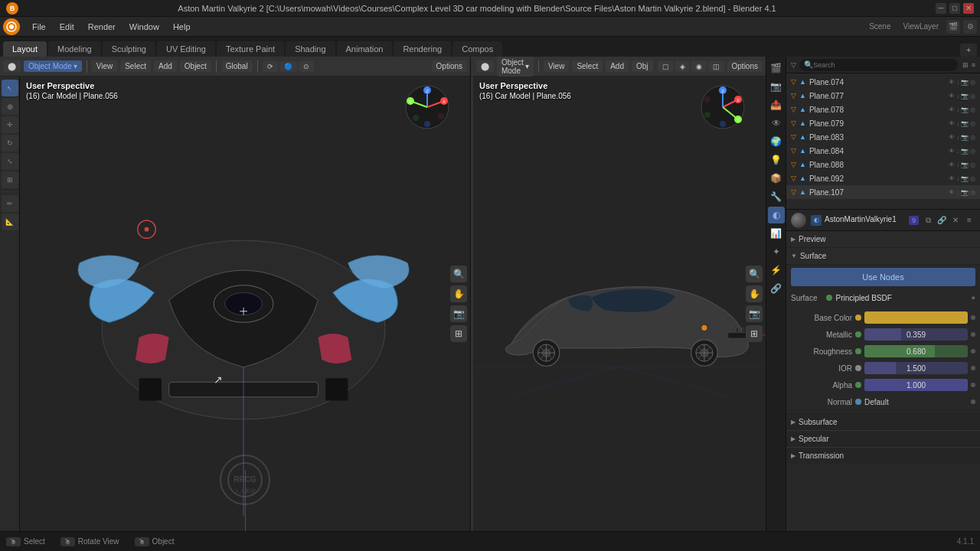 Image resolution: width=980 pixels, height=551 pixels. I want to click on item-eye-0: 👁, so click(952, 83).